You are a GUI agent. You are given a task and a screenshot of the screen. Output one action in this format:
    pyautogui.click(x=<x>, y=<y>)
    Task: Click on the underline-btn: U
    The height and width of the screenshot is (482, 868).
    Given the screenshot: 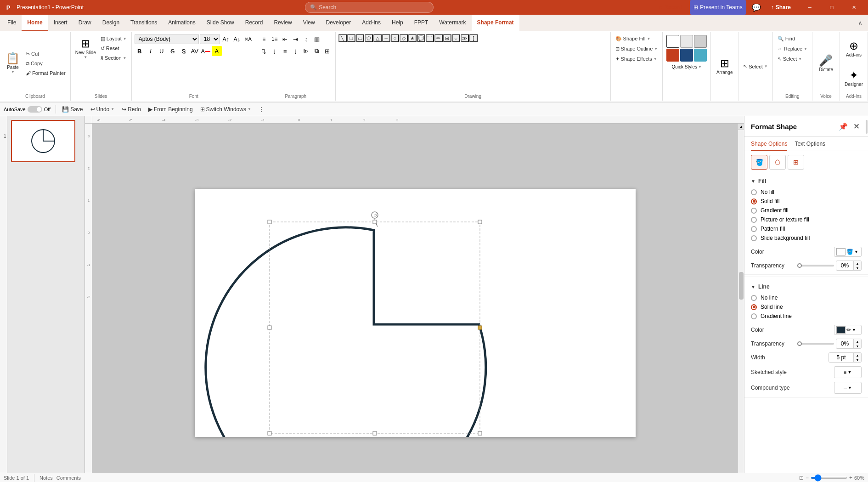 What is the action you would take?
    pyautogui.click(x=162, y=51)
    